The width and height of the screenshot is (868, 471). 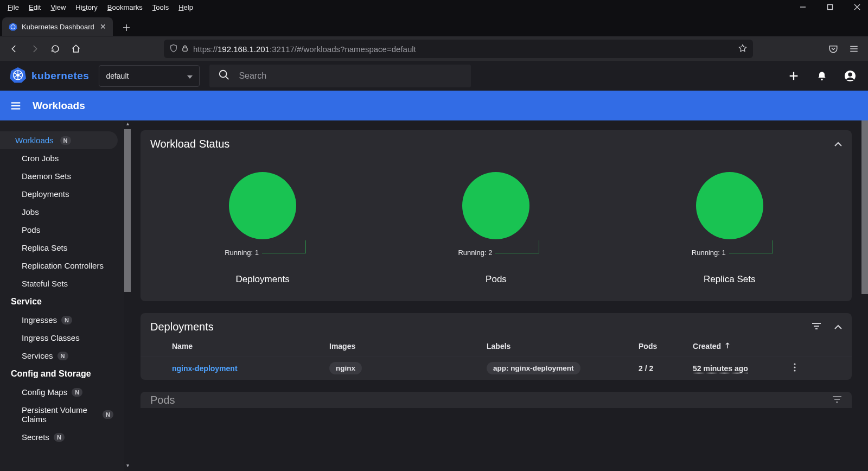 What do you see at coordinates (127, 467) in the screenshot?
I see `scroll-down-icon: ▾` at bounding box center [127, 467].